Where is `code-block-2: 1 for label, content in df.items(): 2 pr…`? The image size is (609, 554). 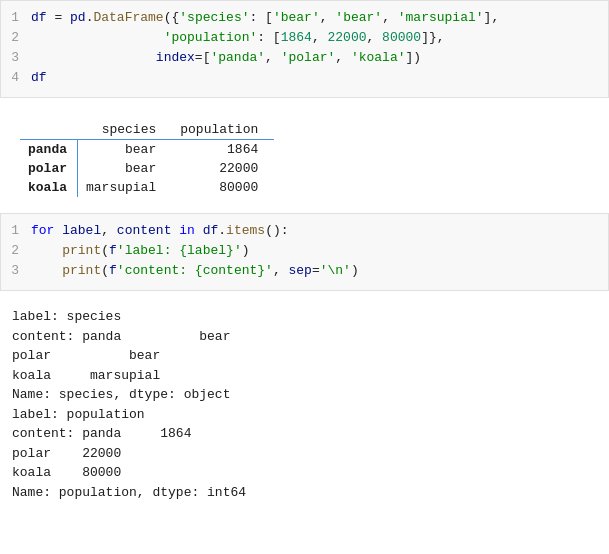 code-block-2: 1 for label, content in df.items(): 2 pr… is located at coordinates (304, 252).